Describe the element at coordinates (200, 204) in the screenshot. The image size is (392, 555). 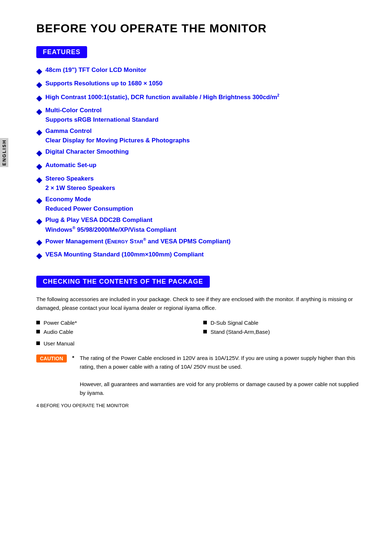
I see `list-item: ◆ Economy Mode Reduced Power Consumption` at that location.